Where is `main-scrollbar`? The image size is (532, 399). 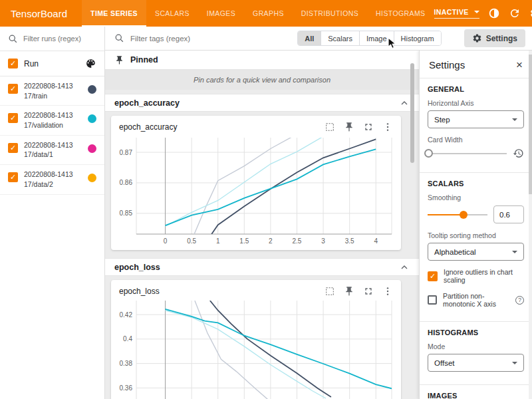 main-scrollbar is located at coordinates (412, 113).